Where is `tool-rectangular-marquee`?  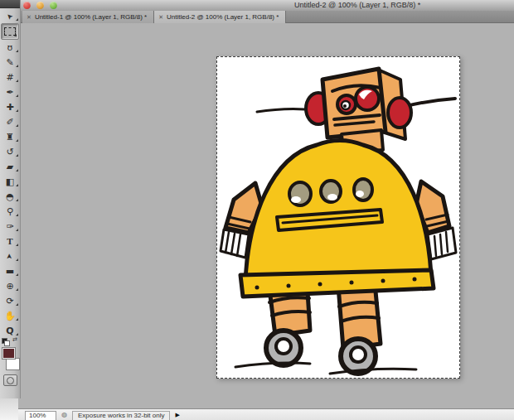
tool-rectangular-marquee is located at coordinates (10, 31).